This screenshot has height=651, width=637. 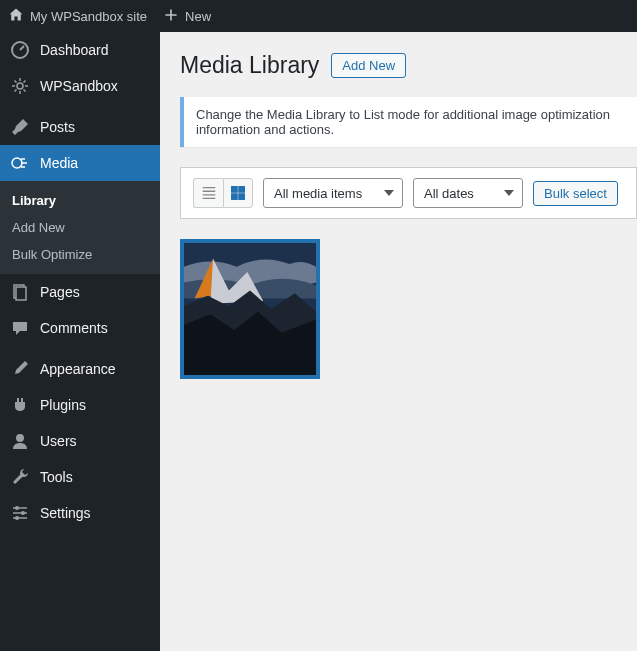 What do you see at coordinates (58, 127) in the screenshot?
I see `sidebar-item-label: Posts` at bounding box center [58, 127].